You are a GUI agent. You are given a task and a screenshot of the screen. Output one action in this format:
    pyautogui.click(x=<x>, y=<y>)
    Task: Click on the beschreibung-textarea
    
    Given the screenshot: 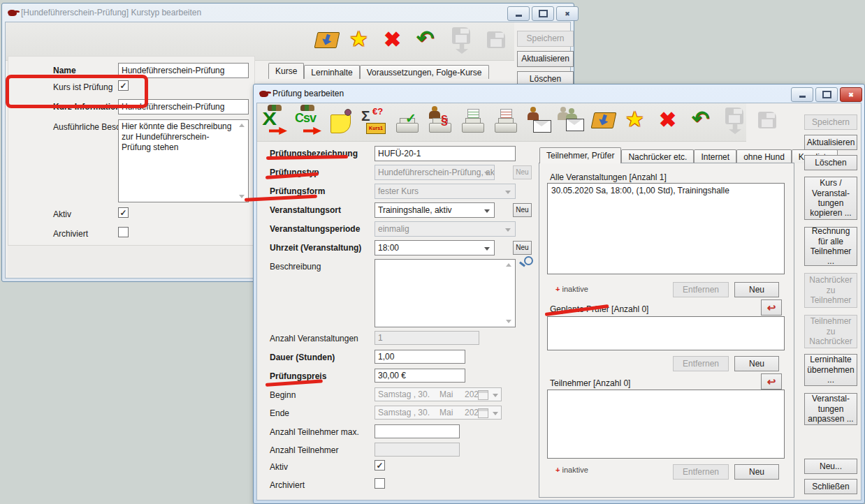 What is the action you would take?
    pyautogui.click(x=445, y=293)
    